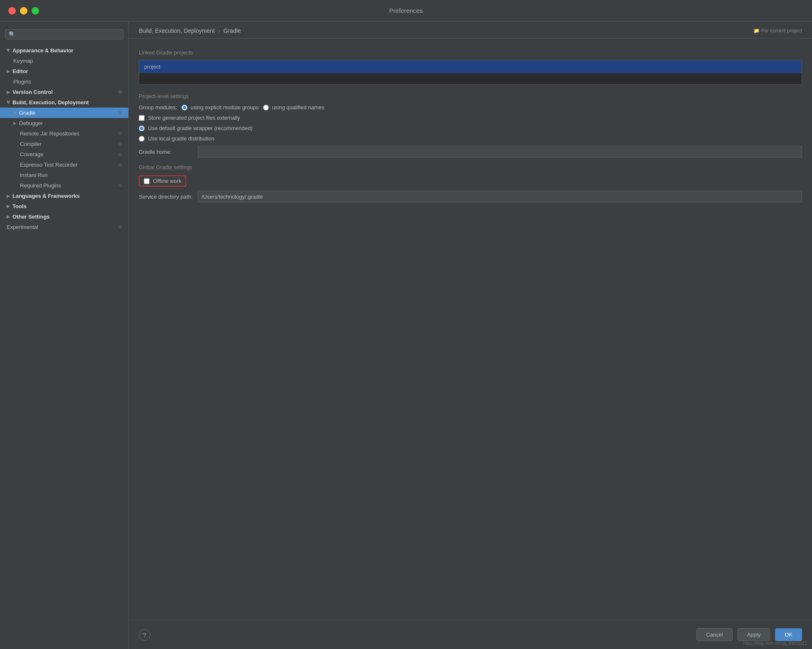 Image resolution: width=812 pixels, height=649 pixels. What do you see at coordinates (782, 31) in the screenshot?
I see `project-label: For current project` at bounding box center [782, 31].